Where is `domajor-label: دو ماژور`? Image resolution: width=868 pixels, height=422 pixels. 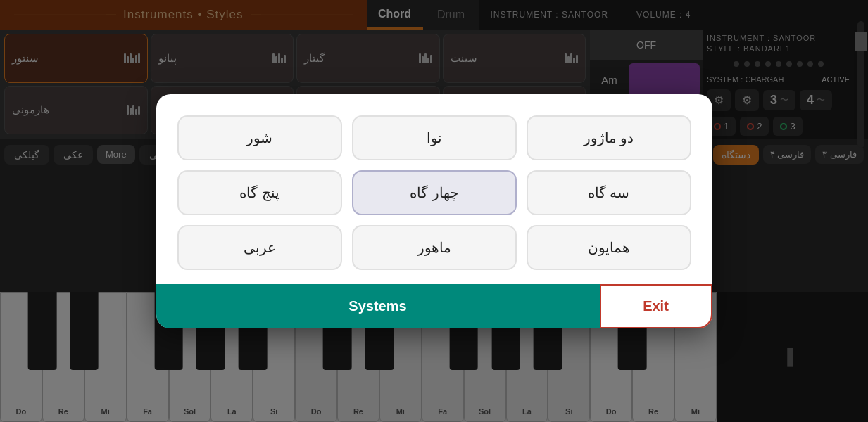
domajor-label: دو ماژور is located at coordinates (609, 138).